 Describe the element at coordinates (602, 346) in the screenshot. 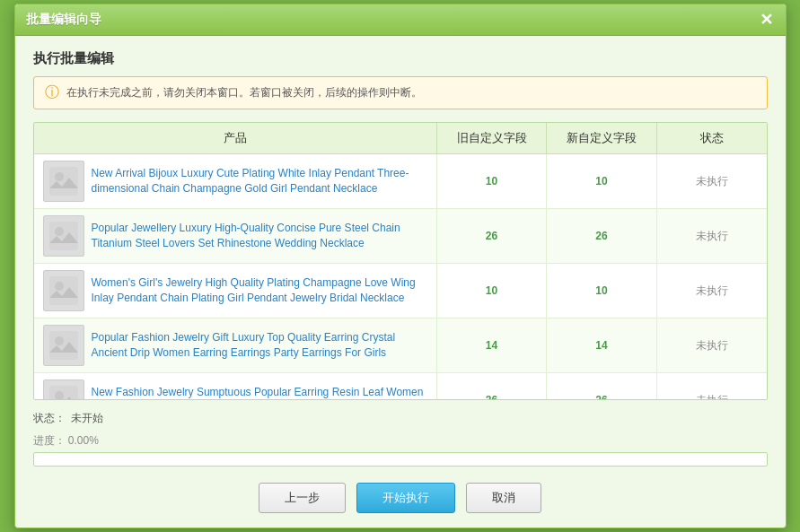

I see `new-field-value: 14` at that location.